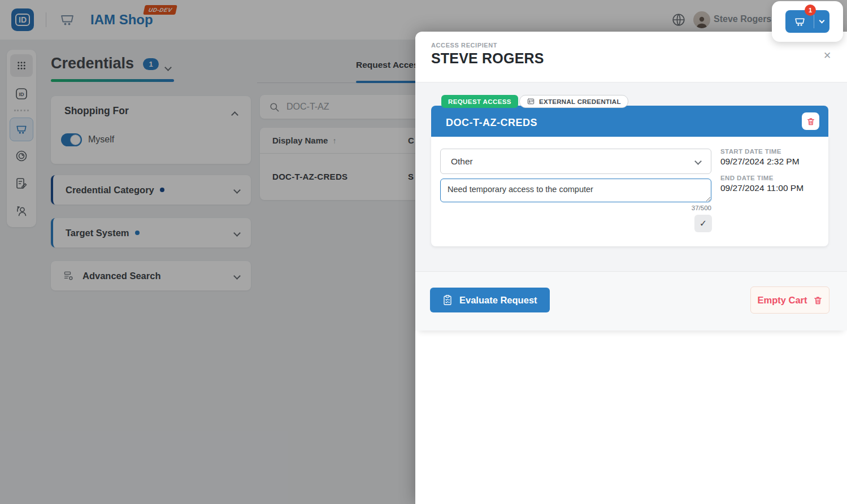 This screenshot has height=504, width=847. I want to click on close-icon: ✕, so click(827, 55).